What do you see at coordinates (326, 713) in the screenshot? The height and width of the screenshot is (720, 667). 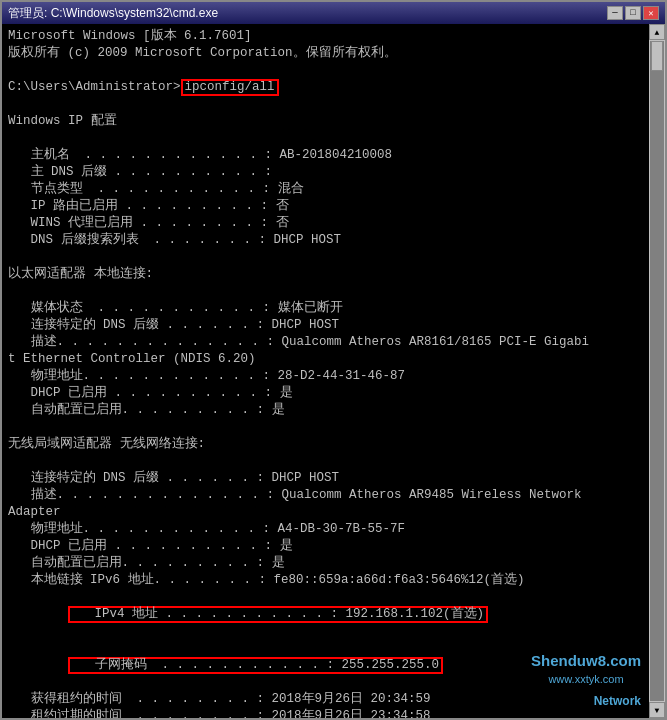 I see `console-line-36: 租约过期的时间 . . . . . . . . : 2018年9月26日 23:…` at bounding box center [326, 713].